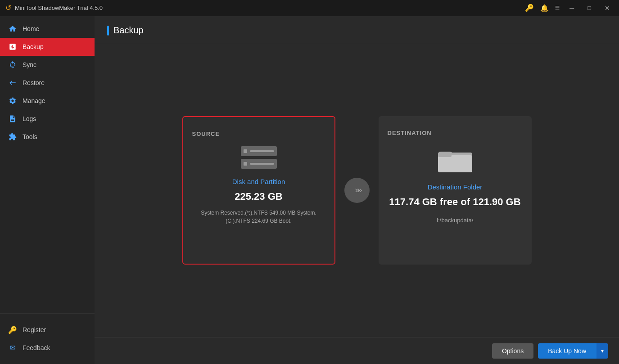  I want to click on tools-icon, so click(13, 137).